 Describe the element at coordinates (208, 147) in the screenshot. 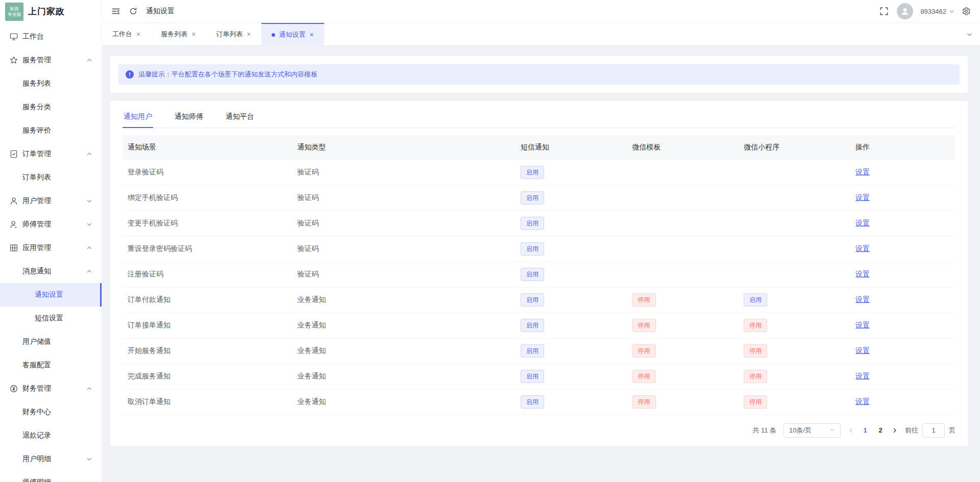

I see `column-header: 通知场景` at that location.